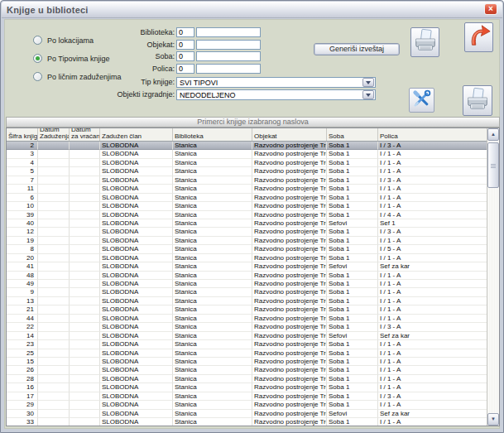 Image resolution: width=504 pixels, height=433 pixels. What do you see at coordinates (247, 379) in the screenshot?
I see `table-row: 28 SLOBODNA Stanica Razvodno postrojenje…` at bounding box center [247, 379].